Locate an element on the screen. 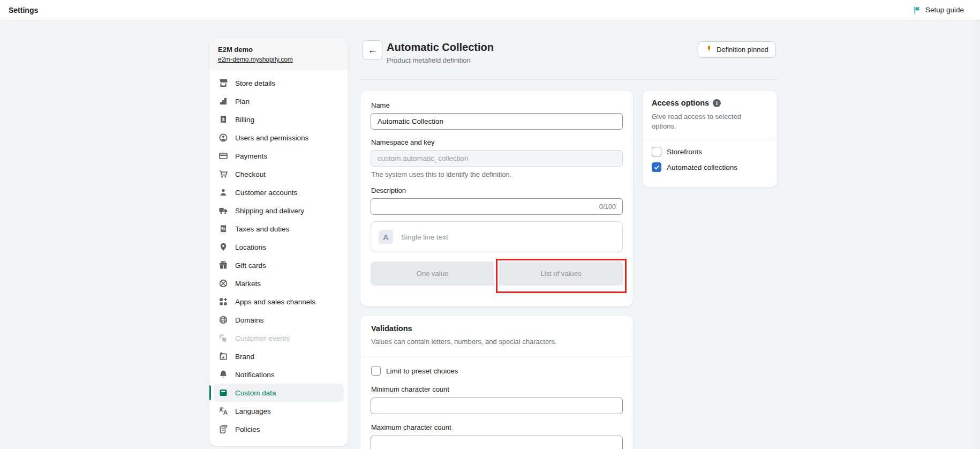 This screenshot has height=449, width=980. sidebar-item-payments: Payments is located at coordinates (278, 156).